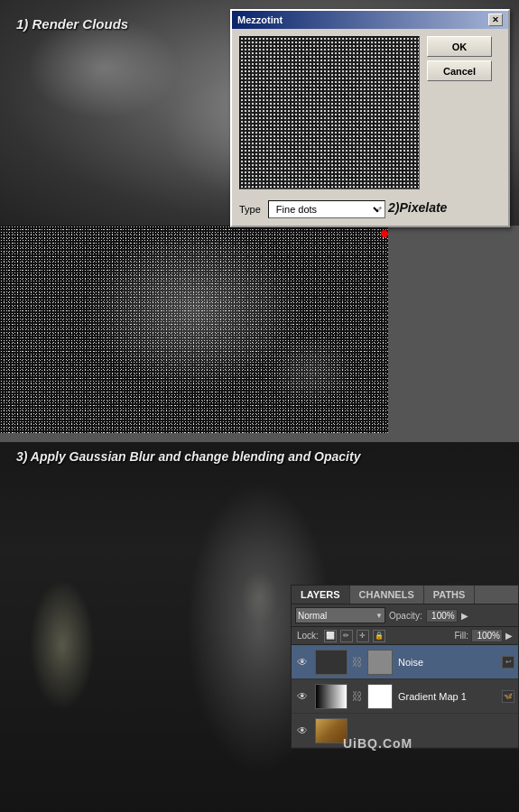  What do you see at coordinates (377, 743) in the screenshot?
I see `watermark: UiBQ.CoM` at bounding box center [377, 743].